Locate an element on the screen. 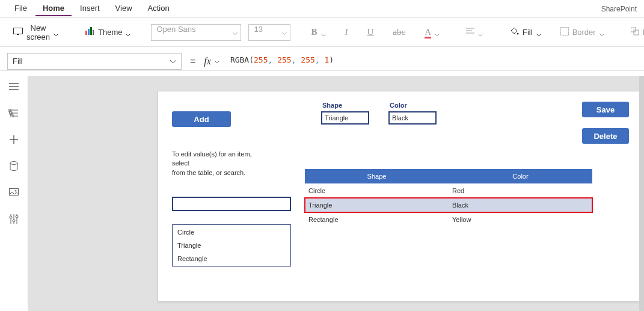 The image size is (644, 311). settings-icon is located at coordinates (14, 219).